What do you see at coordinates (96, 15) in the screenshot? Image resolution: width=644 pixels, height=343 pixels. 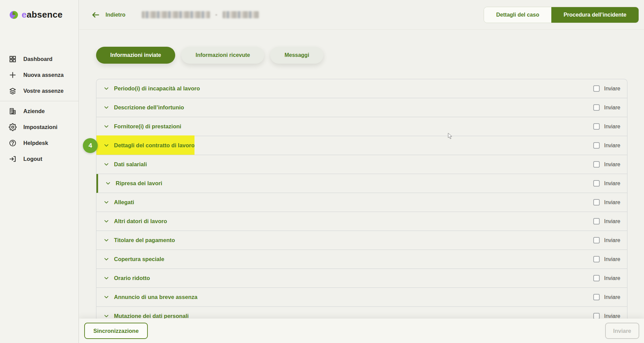 I see `arrow-left-icon` at bounding box center [96, 15].